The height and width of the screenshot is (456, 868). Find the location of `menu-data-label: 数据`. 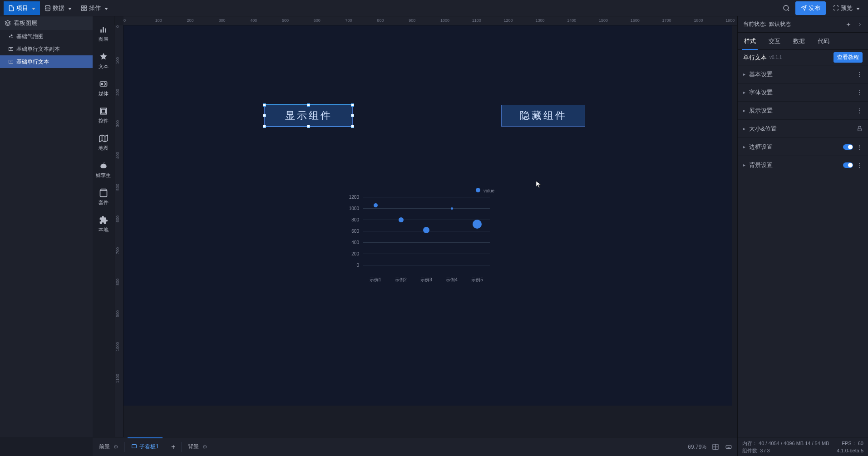

menu-data-label: 数据 is located at coordinates (59, 8).